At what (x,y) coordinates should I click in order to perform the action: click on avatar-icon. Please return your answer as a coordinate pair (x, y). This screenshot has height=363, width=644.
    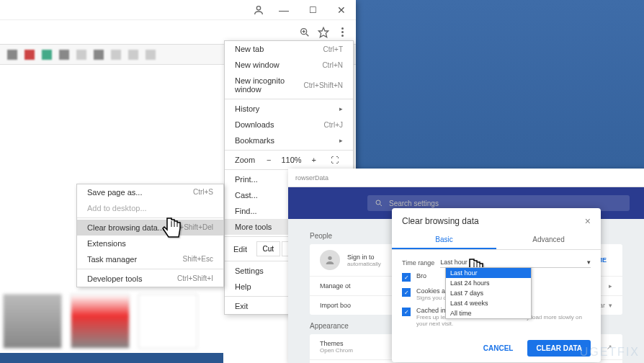
    Looking at the image, I should click on (330, 260).